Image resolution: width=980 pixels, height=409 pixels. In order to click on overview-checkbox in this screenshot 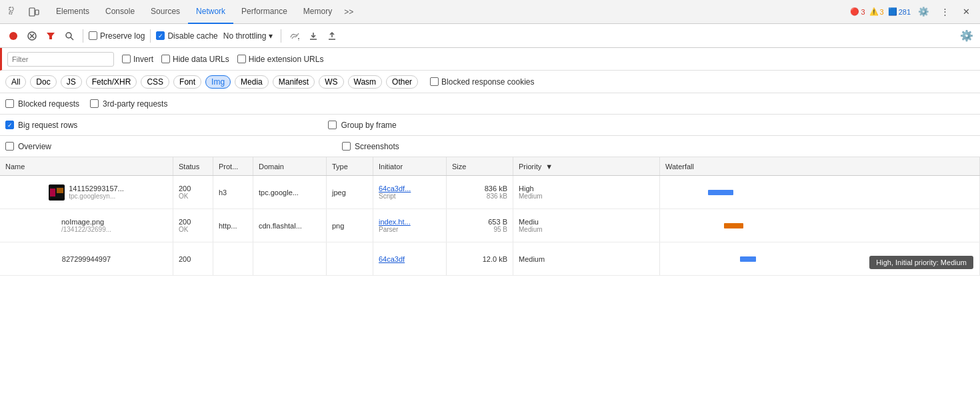, I will do `click(9, 147)`.